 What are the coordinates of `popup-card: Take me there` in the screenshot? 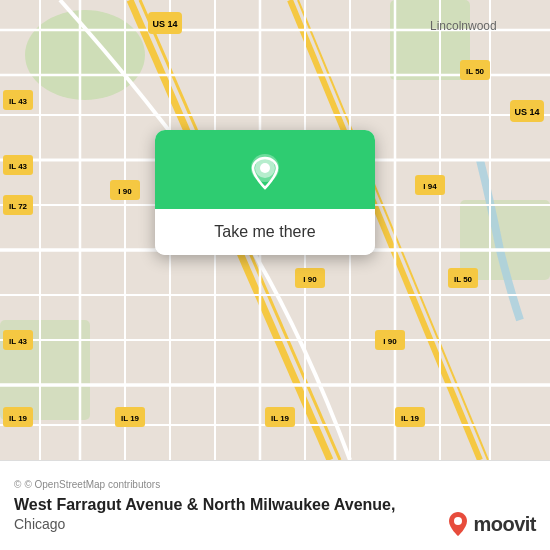 It's located at (265, 192).